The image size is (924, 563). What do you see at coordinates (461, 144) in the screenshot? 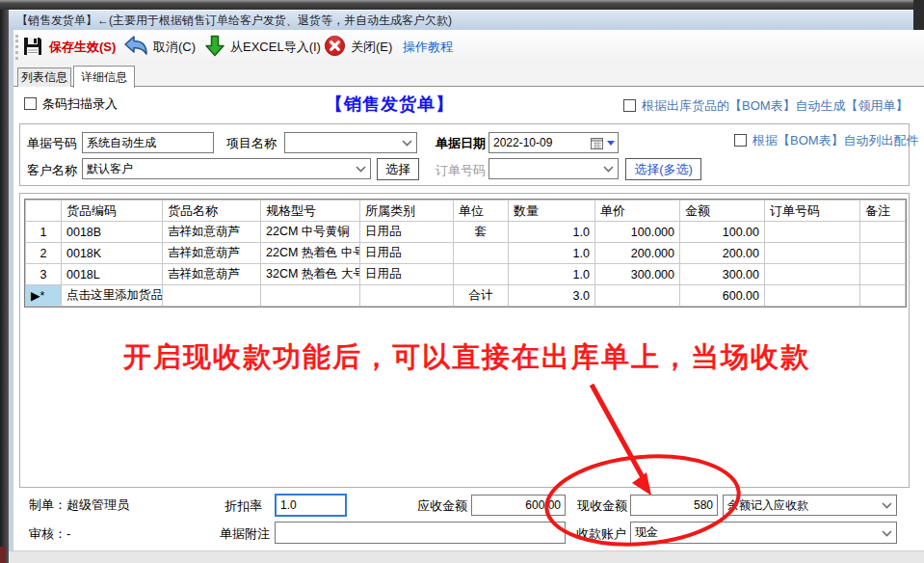
I see `doc-date-label: 单据日期` at bounding box center [461, 144].